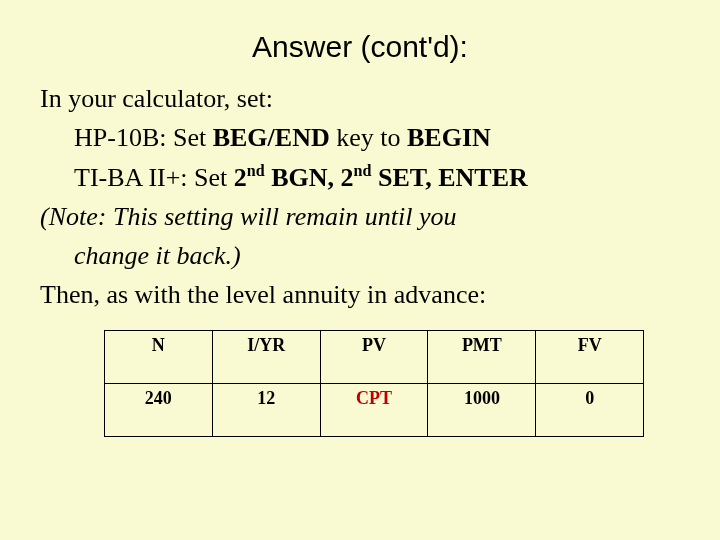 The height and width of the screenshot is (540, 720). What do you see at coordinates (374, 384) in the screenshot?
I see `calc-table: N I/YR PV PMT FV 240 12 CPT 1000 0` at bounding box center [374, 384].